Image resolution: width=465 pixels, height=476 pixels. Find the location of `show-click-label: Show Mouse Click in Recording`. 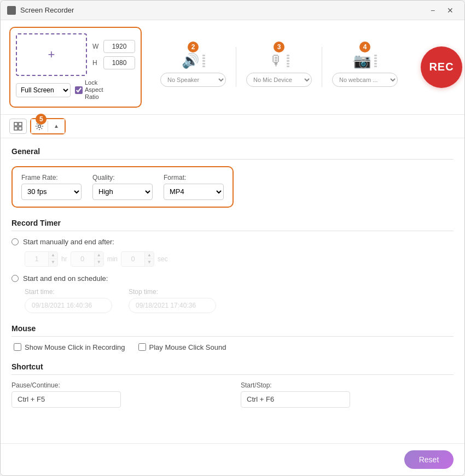

show-click-label: Show Mouse Click in Recording is located at coordinates (75, 348).